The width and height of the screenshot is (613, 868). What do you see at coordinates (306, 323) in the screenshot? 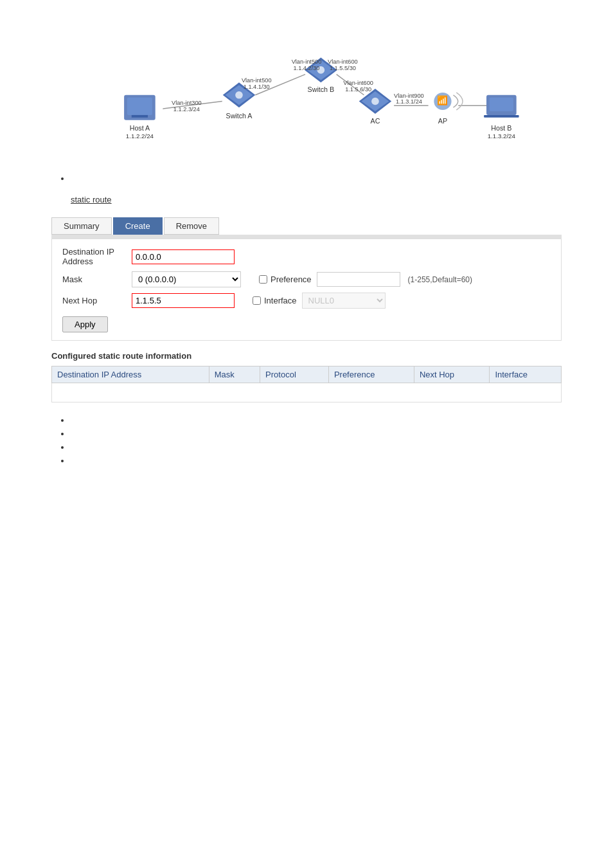
I see `apply-row: Apply` at bounding box center [306, 323].